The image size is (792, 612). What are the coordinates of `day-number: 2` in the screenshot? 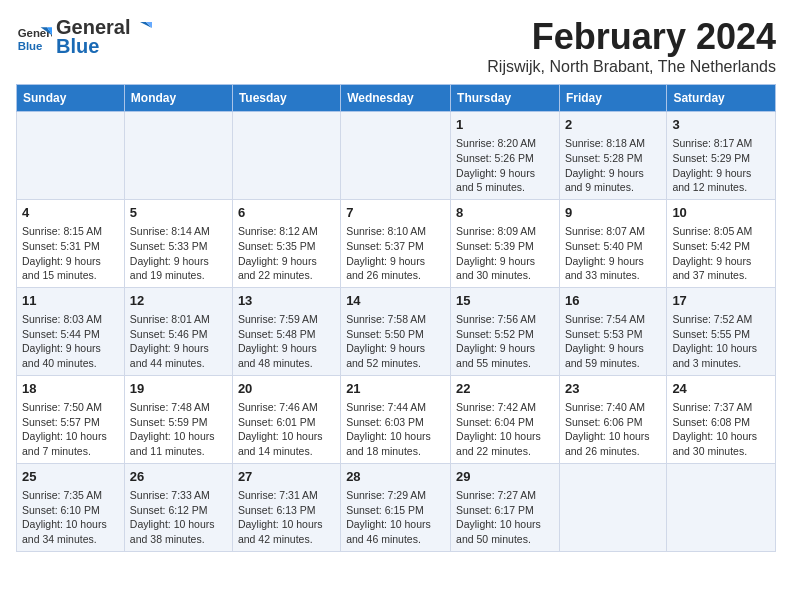 It's located at (613, 125).